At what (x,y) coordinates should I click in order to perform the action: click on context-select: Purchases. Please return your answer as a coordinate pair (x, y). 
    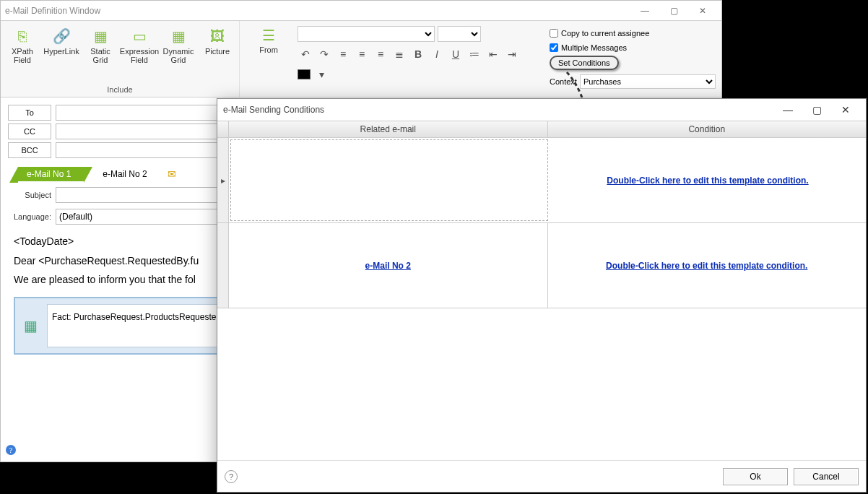
    Looking at the image, I should click on (648, 82).